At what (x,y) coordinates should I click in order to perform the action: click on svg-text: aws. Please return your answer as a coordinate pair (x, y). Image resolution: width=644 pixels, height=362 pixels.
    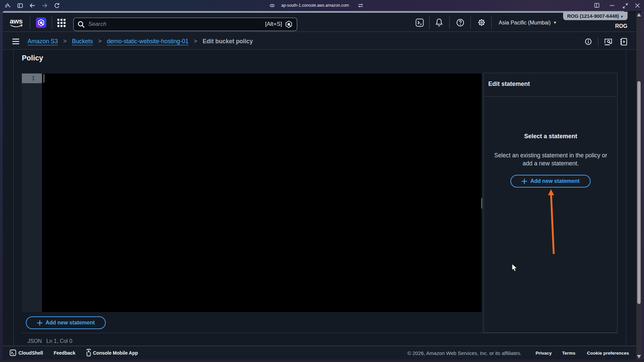
    Looking at the image, I should click on (16, 21).